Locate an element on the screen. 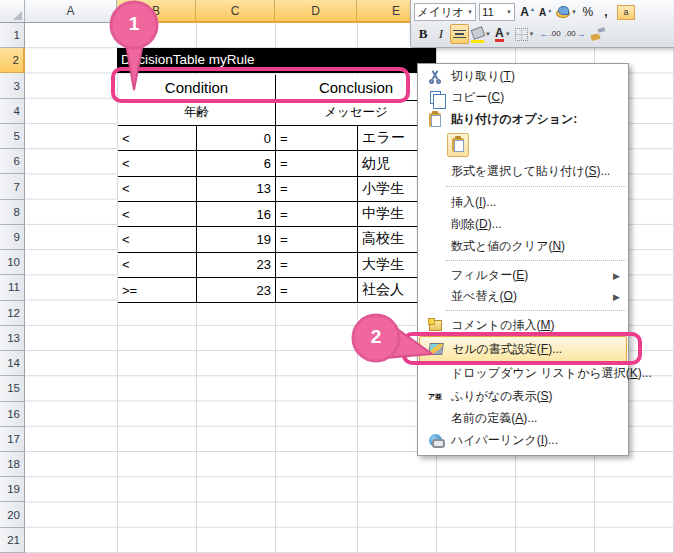 Image resolution: width=674 pixels, height=553 pixels. menu-item-paste-options: 貼り付けのオプション: is located at coordinates (523, 120).